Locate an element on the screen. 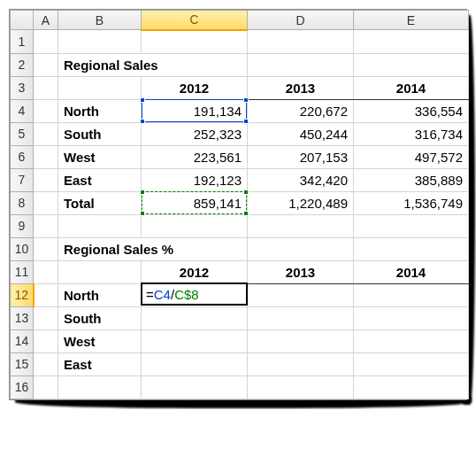  cell: Regional Sales is located at coordinates (153, 65).